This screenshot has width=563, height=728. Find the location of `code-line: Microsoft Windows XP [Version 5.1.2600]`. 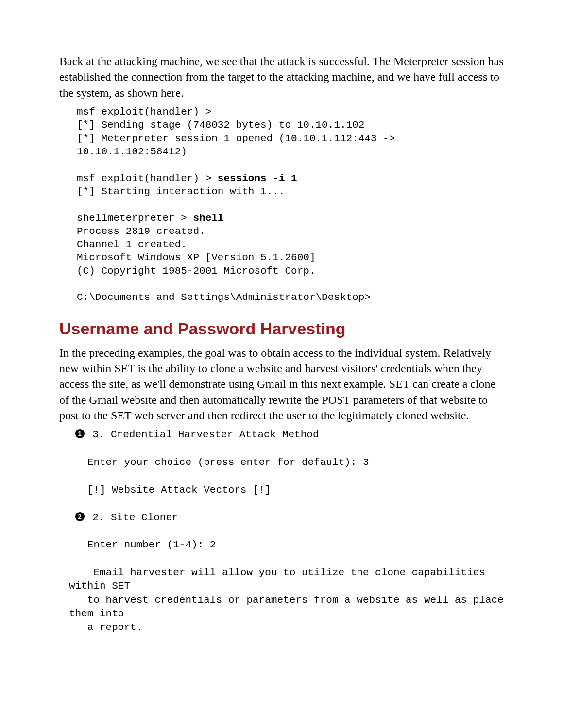

code-line: Microsoft Windows XP [Version 5.1.2600] is located at coordinates (196, 257).